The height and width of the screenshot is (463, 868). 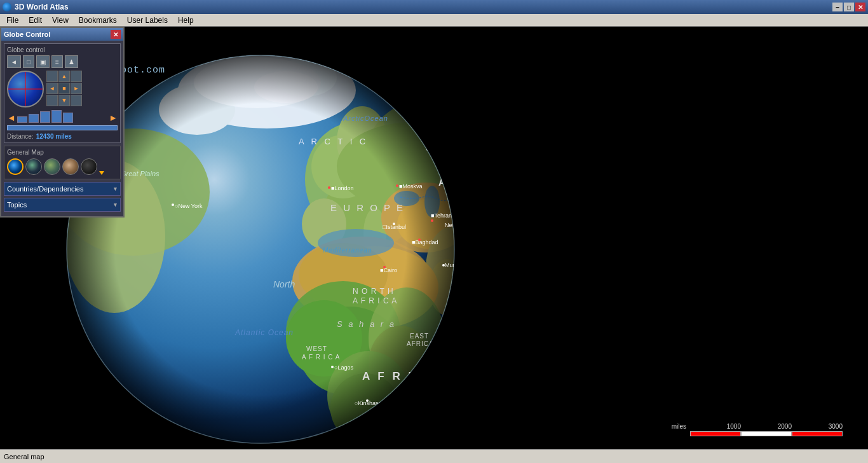 I want to click on svg-text: S a h a r a, so click(x=366, y=324).